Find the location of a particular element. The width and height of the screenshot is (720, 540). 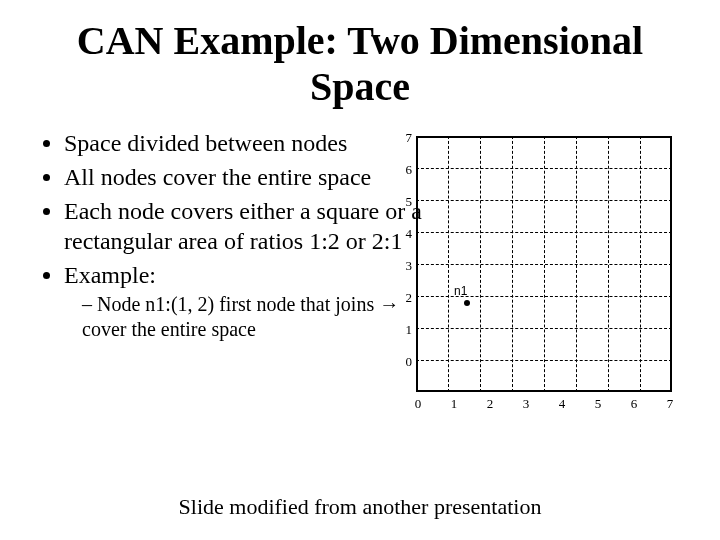

x-tick: 3 is located at coordinates (526, 404).